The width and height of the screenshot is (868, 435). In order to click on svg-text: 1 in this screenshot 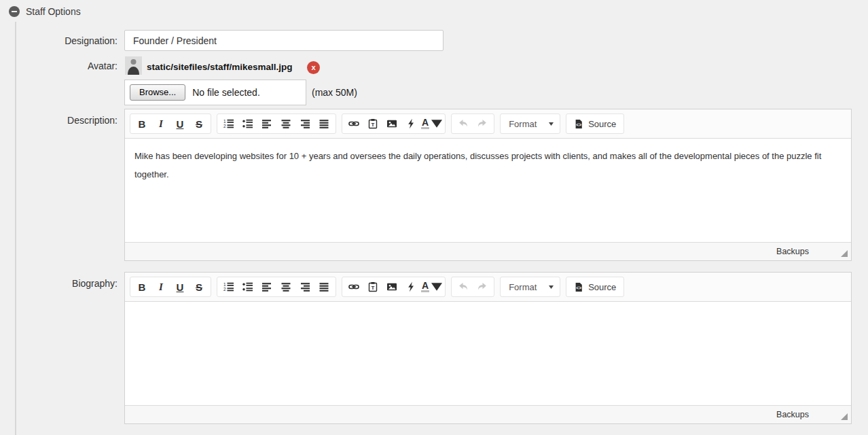, I will do `click(225, 121)`.